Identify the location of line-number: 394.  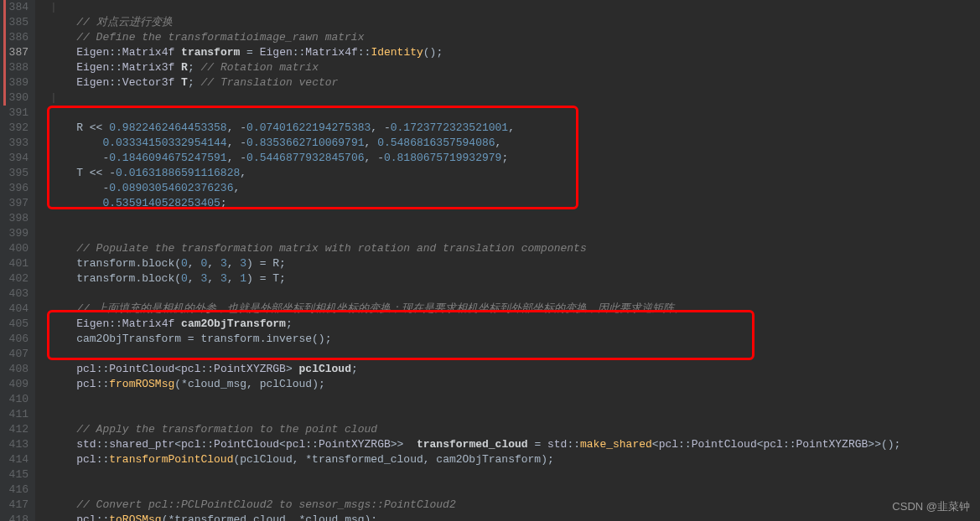
(16, 158).